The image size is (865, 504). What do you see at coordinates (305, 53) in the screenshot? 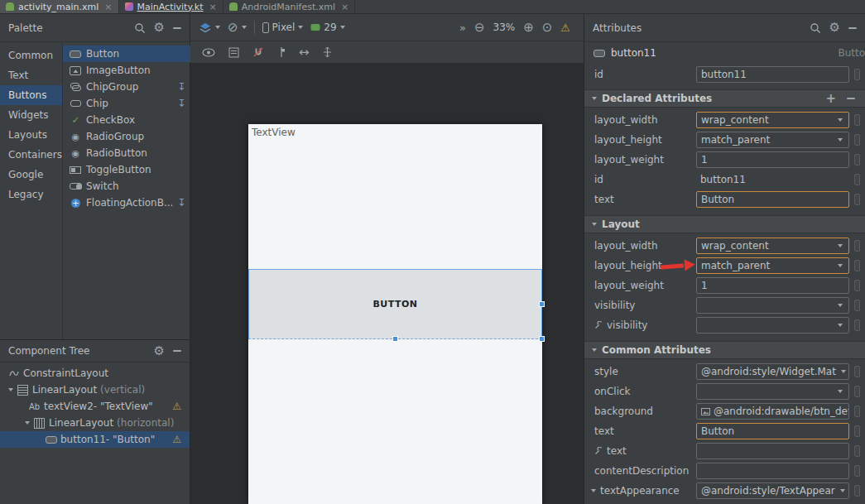
I see `clear-constraints-icon: ↔` at bounding box center [305, 53].